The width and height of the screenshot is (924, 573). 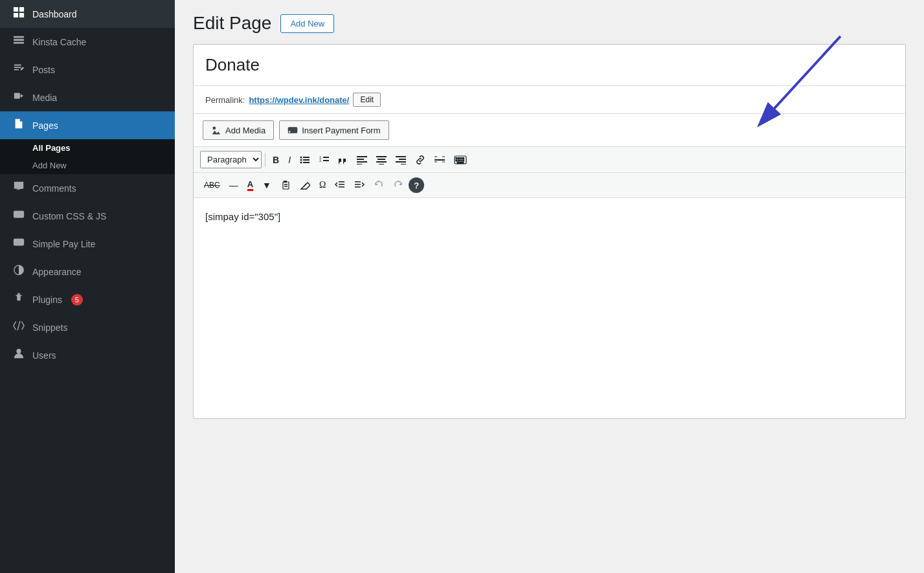 I want to click on tinymce-toolbar-row2: ABC — A ▼ Ω ?, so click(x=549, y=185).